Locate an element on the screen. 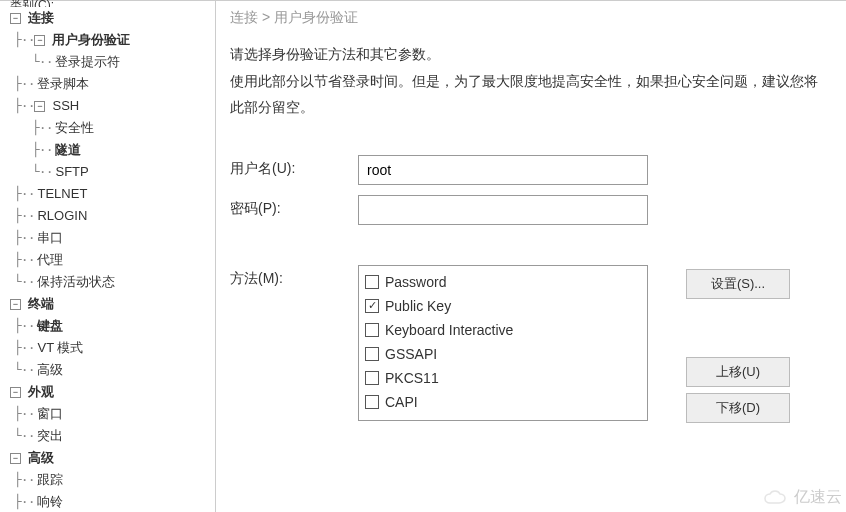  method-item-pkcs11: PKCS11 is located at coordinates (503, 378).